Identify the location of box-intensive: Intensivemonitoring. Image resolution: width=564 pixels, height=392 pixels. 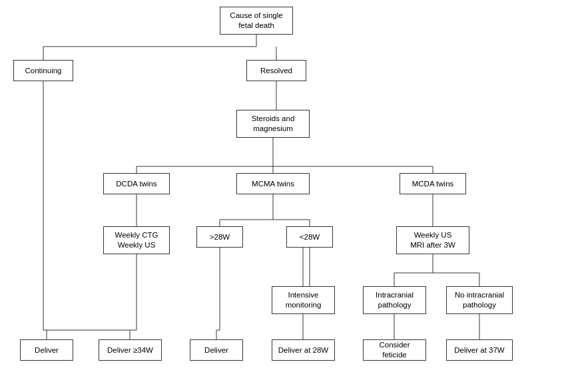
(304, 300).